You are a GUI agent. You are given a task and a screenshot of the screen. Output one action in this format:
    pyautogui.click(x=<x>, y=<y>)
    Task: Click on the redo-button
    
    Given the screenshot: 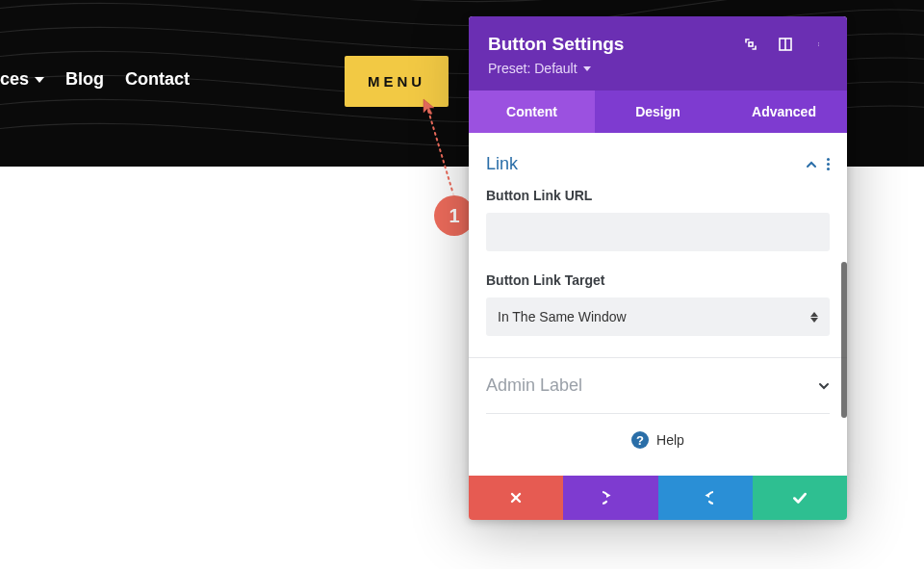 What is the action you would take?
    pyautogui.click(x=706, y=498)
    